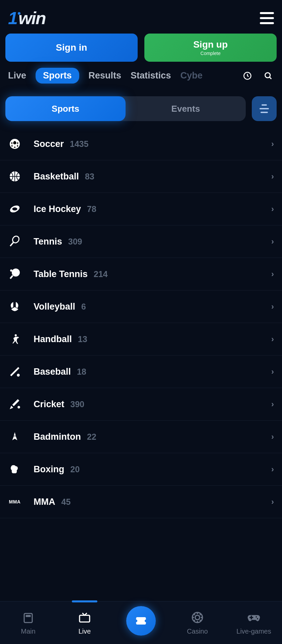  What do you see at coordinates (210, 48) in the screenshot?
I see `signup-button: Sign up Complete` at bounding box center [210, 48].